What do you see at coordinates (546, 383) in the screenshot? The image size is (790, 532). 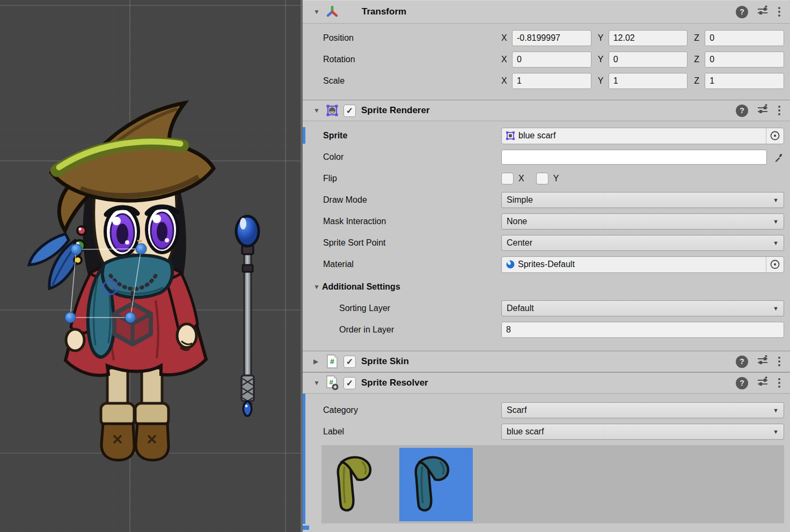 I see `sprite-resolver-header: ▼ # ✓ Sprite Resolver ?` at bounding box center [546, 383].